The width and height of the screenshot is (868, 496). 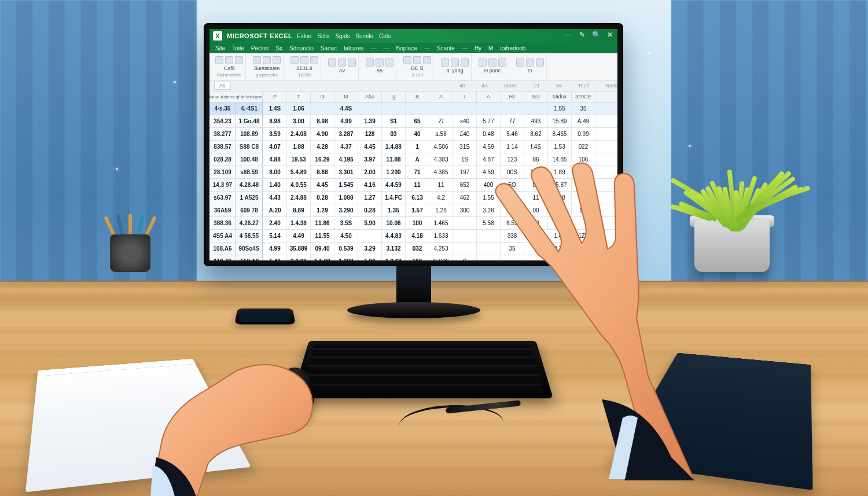 What do you see at coordinates (513, 97) in the screenshot?
I see `column-header: Hc` at bounding box center [513, 97].